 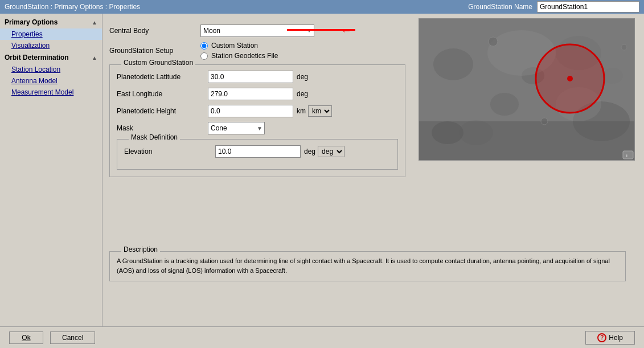 What do you see at coordinates (368, 267) in the screenshot?
I see `description-box: Description A GroundStation is a trackin…` at bounding box center [368, 267].